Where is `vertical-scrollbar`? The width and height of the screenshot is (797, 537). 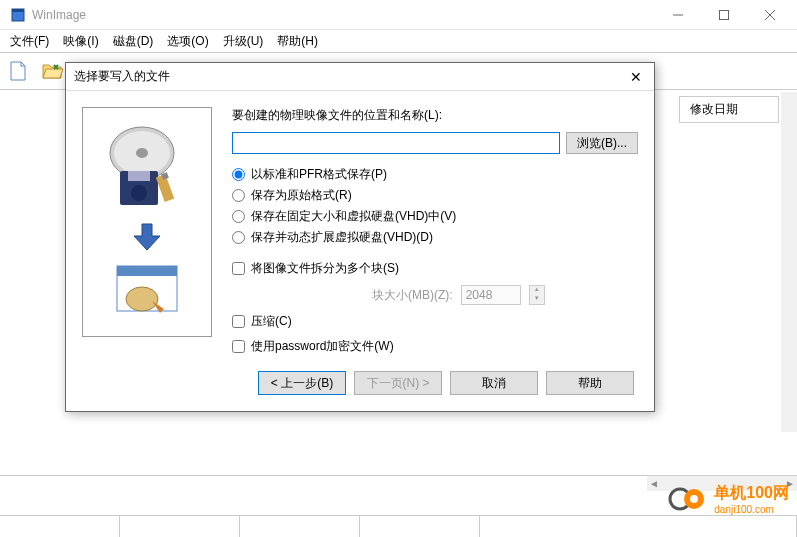
vertical-scrollbar is located at coordinates (789, 262).